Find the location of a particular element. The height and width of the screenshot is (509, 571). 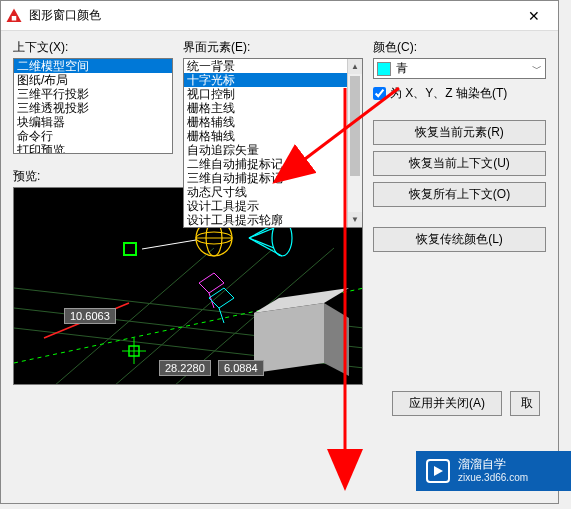

titlebar: 图形窗口颜色 ✕ is located at coordinates (280, 16).